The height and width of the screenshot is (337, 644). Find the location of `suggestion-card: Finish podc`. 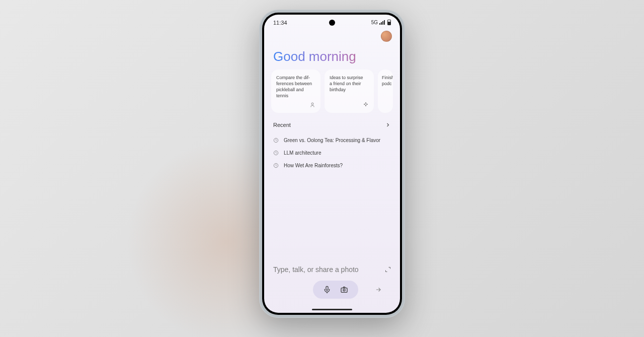

suggestion-card: Finish podc is located at coordinates (385, 91).